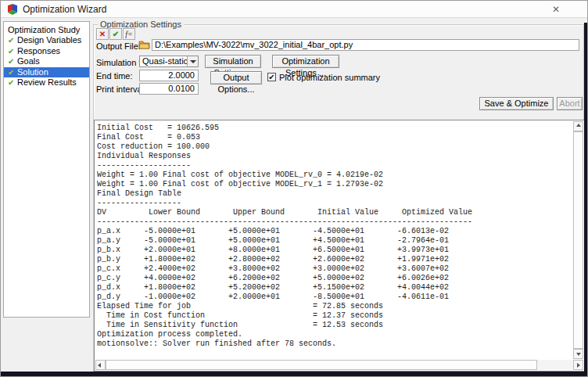 The height and width of the screenshot is (377, 588). I want to click on tree-item-label: Review Results, so click(47, 82).